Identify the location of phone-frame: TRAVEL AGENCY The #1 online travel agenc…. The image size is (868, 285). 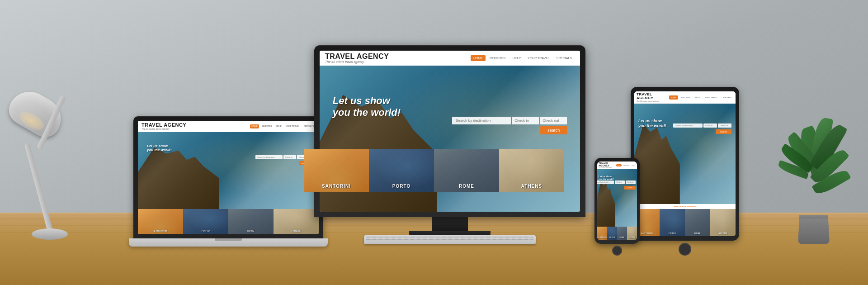
(617, 201).